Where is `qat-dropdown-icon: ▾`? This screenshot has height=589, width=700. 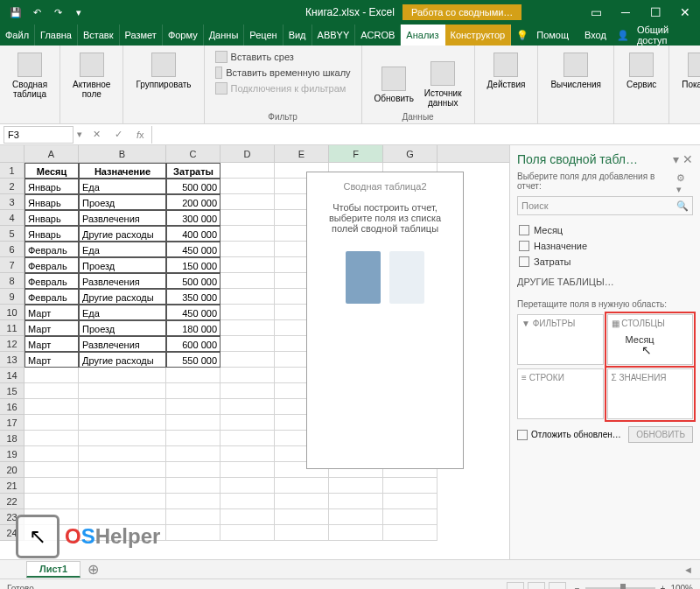
qat-dropdown-icon: ▾ is located at coordinates (79, 12).